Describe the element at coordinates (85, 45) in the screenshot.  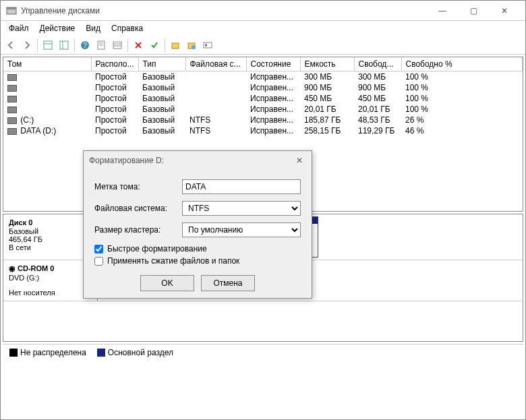
I see `help-icon: ?` at that location.